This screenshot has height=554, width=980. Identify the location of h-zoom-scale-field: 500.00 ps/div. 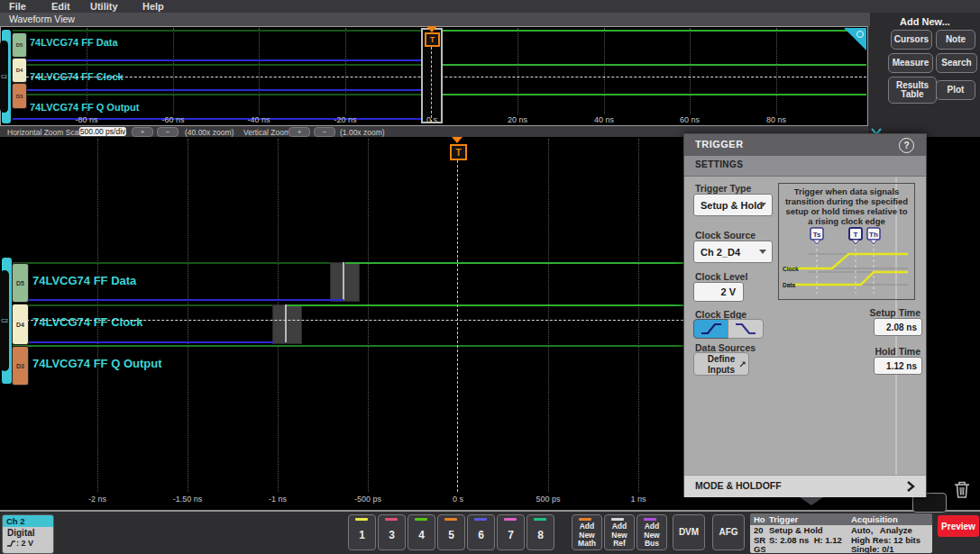
(103, 132).